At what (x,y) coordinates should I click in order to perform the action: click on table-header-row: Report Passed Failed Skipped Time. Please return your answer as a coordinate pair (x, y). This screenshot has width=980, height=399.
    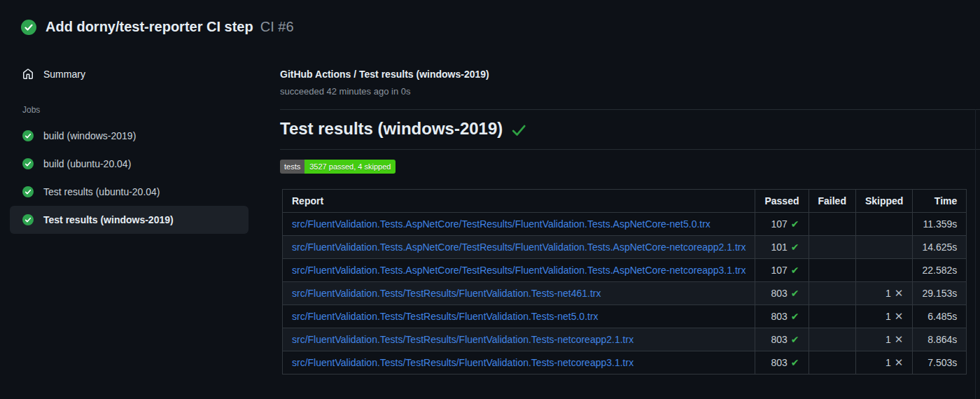
    Looking at the image, I should click on (624, 202).